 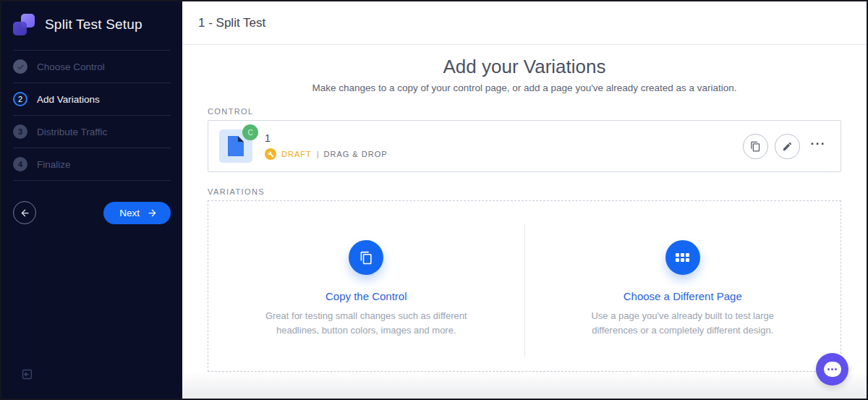 I want to click on chat-widget-button, so click(x=832, y=369).